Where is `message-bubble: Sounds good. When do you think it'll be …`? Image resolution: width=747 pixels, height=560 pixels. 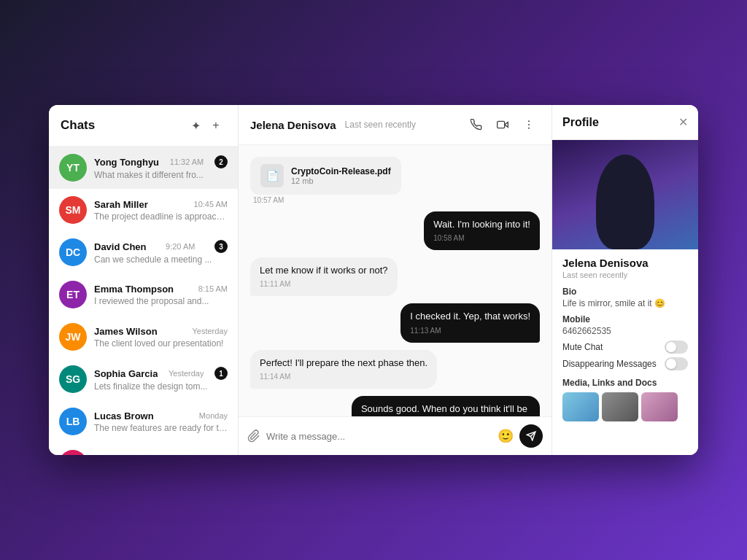 message-bubble: Sounds good. When do you think it'll be … is located at coordinates (446, 406).